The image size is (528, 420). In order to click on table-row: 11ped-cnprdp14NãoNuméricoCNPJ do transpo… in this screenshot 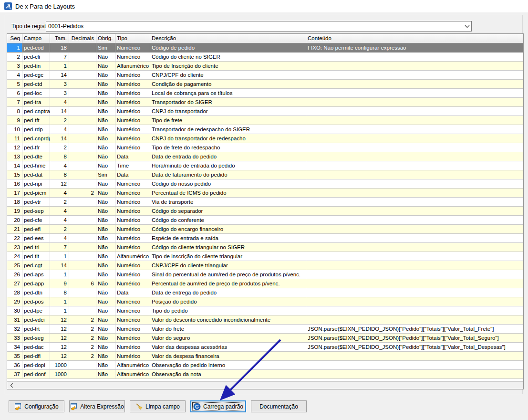, I will do `click(265, 138)`.